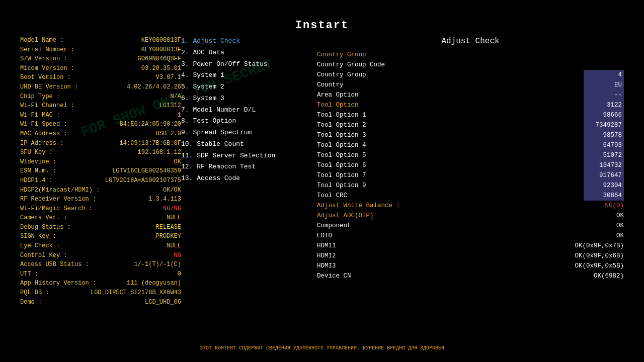 This screenshot has width=644, height=362. Describe the element at coordinates (101, 255) in the screenshot. I see `info-row: Control Key :NG` at that location.